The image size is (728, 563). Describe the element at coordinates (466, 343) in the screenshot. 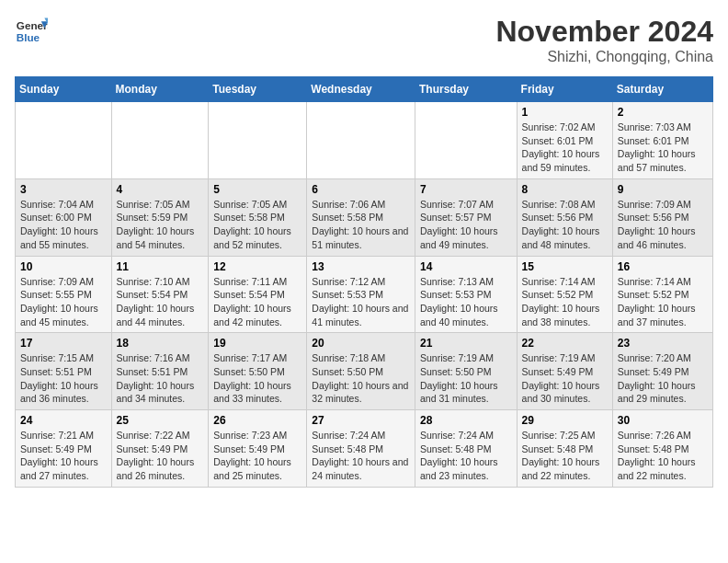

I see `day-number: 21` at that location.